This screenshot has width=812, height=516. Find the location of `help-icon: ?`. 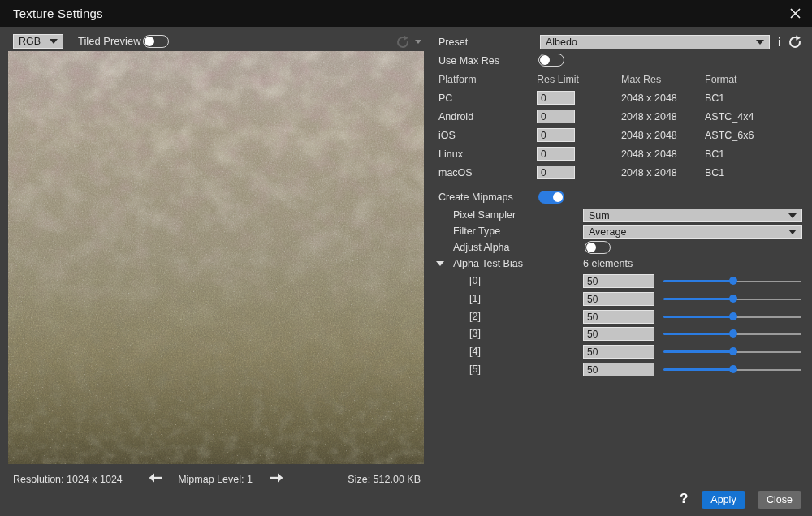

help-icon: ? is located at coordinates (684, 499).